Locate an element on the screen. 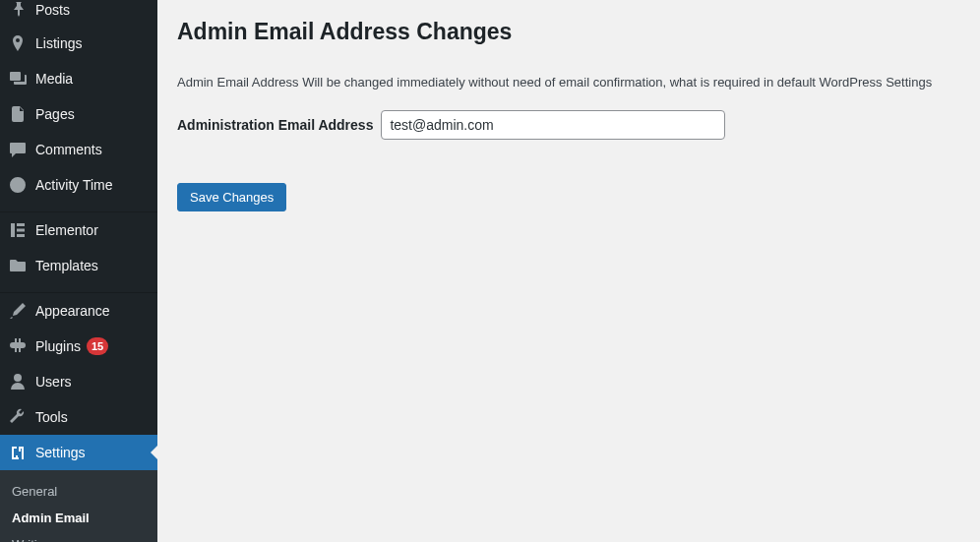 This screenshot has height=542, width=980. sidebar-item-posts: Posts is located at coordinates (79, 13).